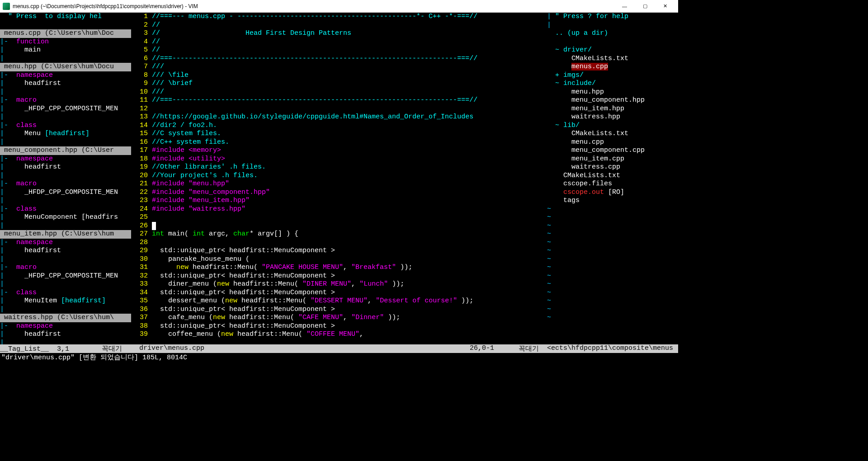 The image size is (868, 461). What do you see at coordinates (665, 6) in the screenshot?
I see `close-button: ✕` at bounding box center [665, 6].